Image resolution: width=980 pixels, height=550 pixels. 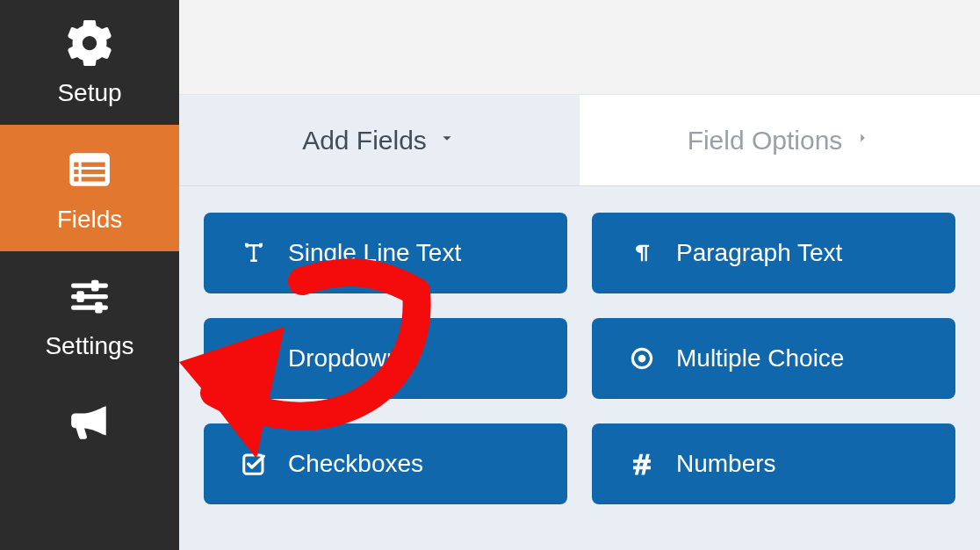 What do you see at coordinates (642, 358) in the screenshot?
I see `radio-icon` at bounding box center [642, 358].